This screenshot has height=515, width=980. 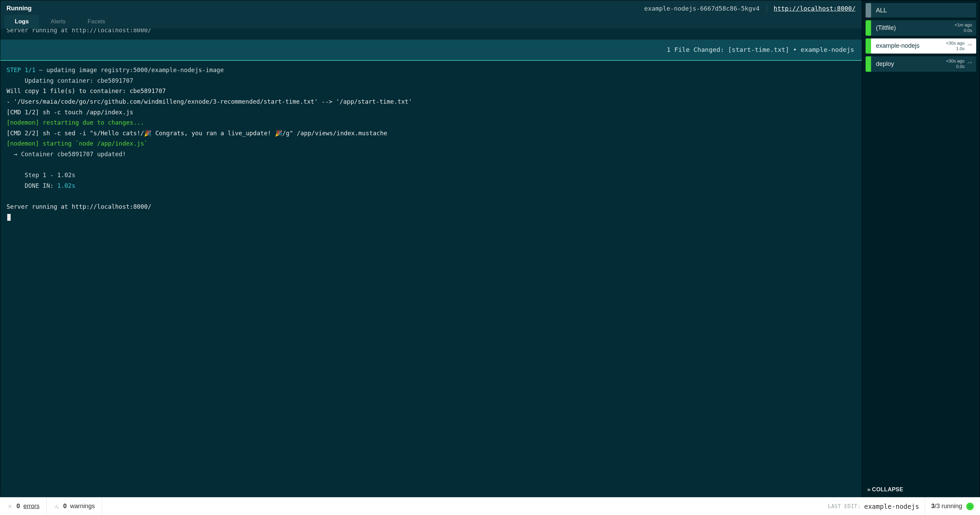 I want to click on log-line: [nodemon] restarting due to changes..., so click(x=431, y=123).